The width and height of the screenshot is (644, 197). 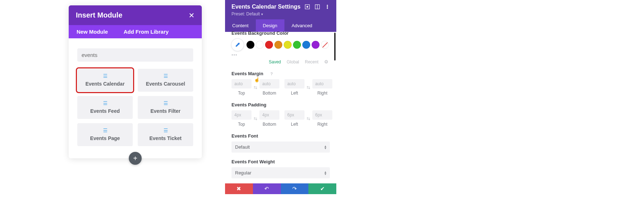 What do you see at coordinates (307, 7) in the screenshot?
I see `focus-icon` at bounding box center [307, 7].